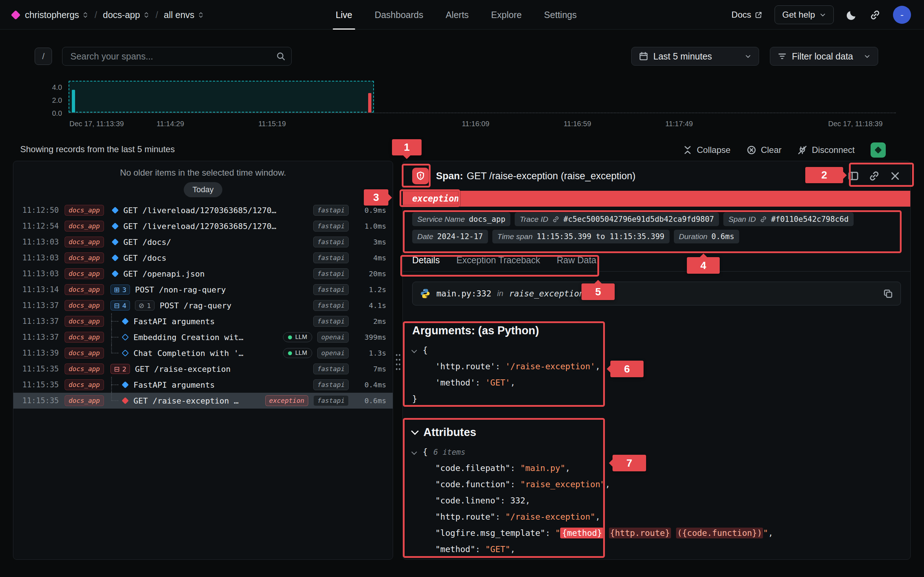 The width and height of the screenshot is (924, 577). I want to click on breadcrumb-env: all envs, so click(184, 15).